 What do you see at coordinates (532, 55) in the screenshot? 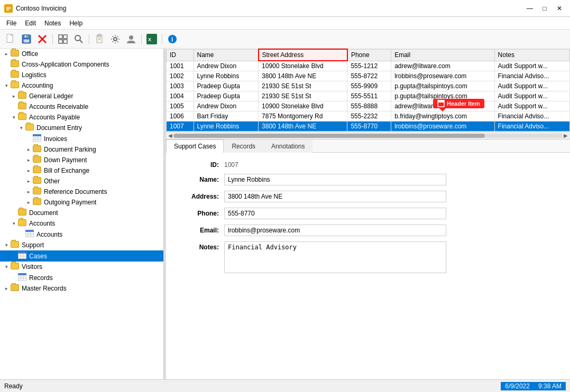
I see `grid-col-notes: Notes` at bounding box center [532, 55].